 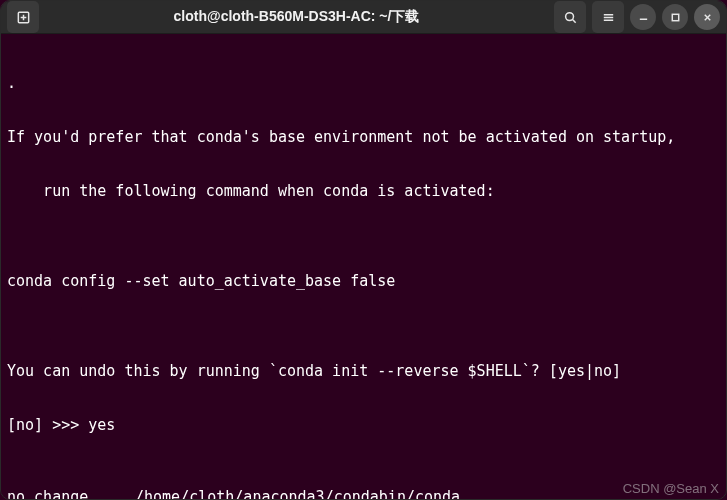 What do you see at coordinates (364, 494) in the screenshot?
I see `status-row: no change/home/cloth/anaconda3/condabin/…` at bounding box center [364, 494].